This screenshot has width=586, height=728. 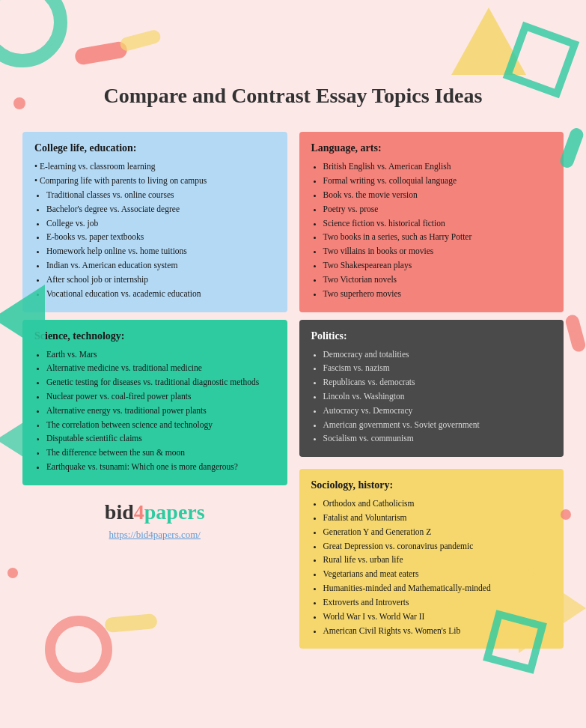 I want to click on list-item: Alternative medicine vs. traditional med…, so click(x=161, y=368).